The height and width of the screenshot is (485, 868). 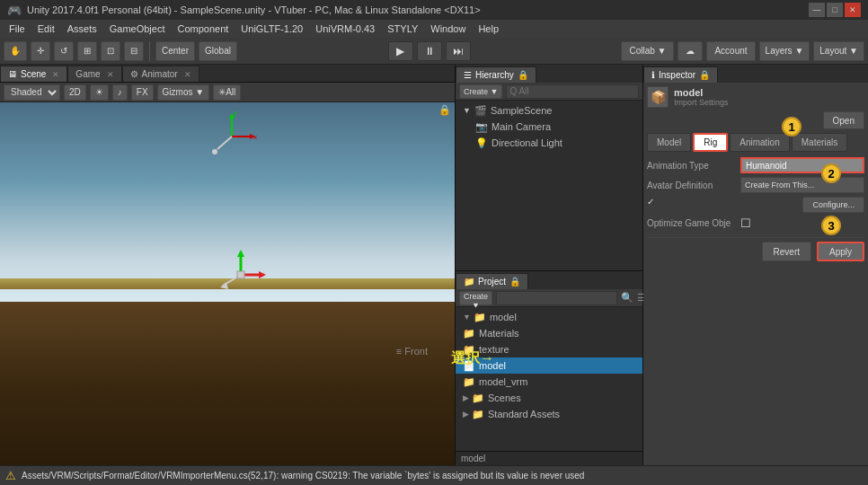 I want to click on tab-scene: 🖥 Scene ✕, so click(x=34, y=74).